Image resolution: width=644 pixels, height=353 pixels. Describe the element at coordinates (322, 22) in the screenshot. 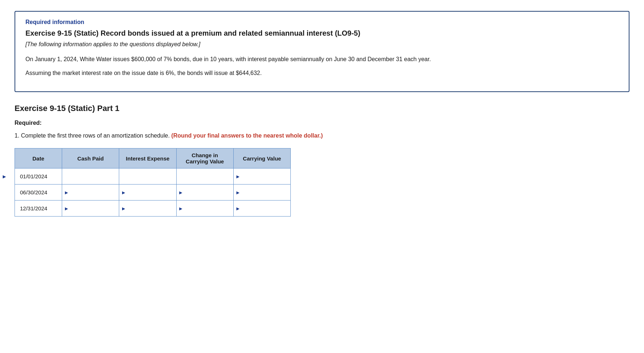

I see `required-info-label: Required information` at that location.